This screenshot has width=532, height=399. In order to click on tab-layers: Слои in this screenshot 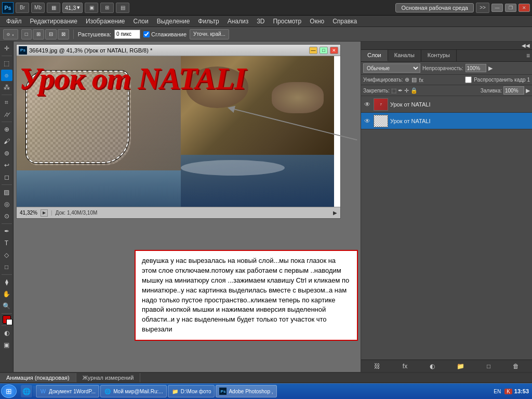, I will do `click(375, 56)`.